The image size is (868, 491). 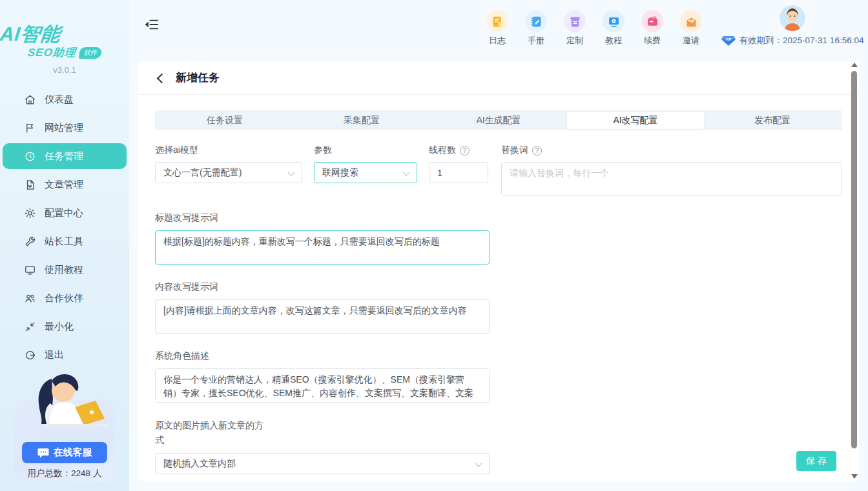 What do you see at coordinates (575, 41) in the screenshot?
I see `topbar-action-label: 定制` at bounding box center [575, 41].